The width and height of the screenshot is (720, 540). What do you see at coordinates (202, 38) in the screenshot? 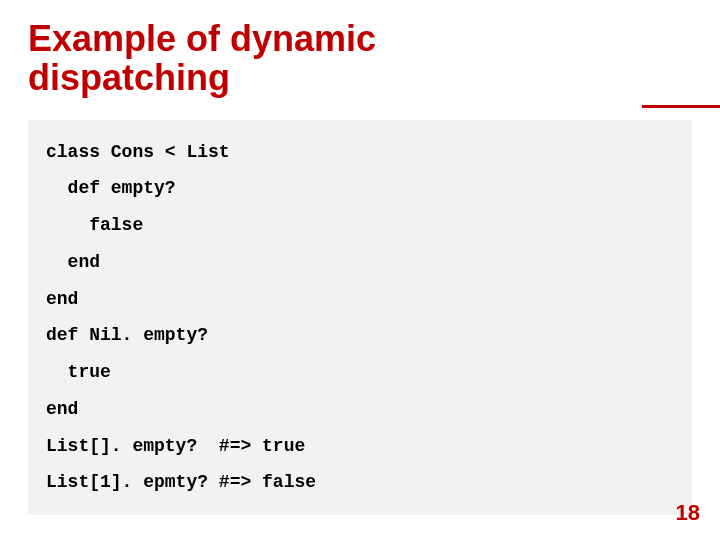
I see `title-line-1: Example of dynamic` at bounding box center [202, 38].